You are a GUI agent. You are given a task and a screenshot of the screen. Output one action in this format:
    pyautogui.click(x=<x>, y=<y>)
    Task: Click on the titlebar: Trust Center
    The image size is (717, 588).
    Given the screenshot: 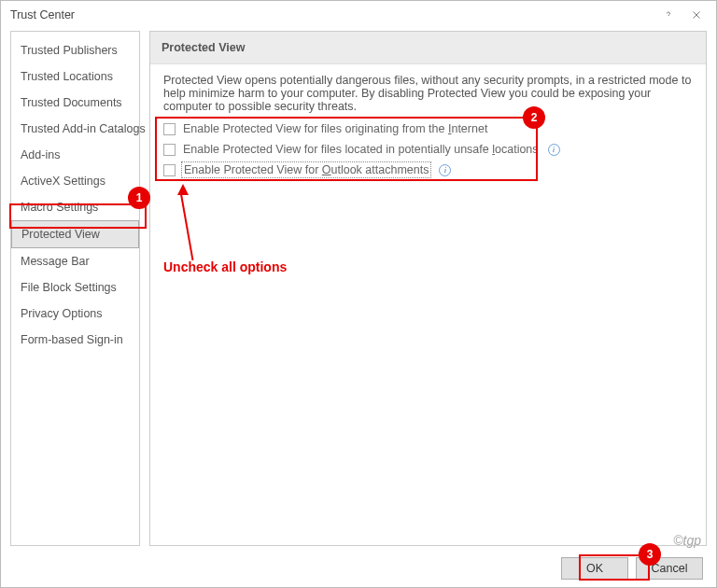 What is the action you would take?
    pyautogui.click(x=358, y=15)
    